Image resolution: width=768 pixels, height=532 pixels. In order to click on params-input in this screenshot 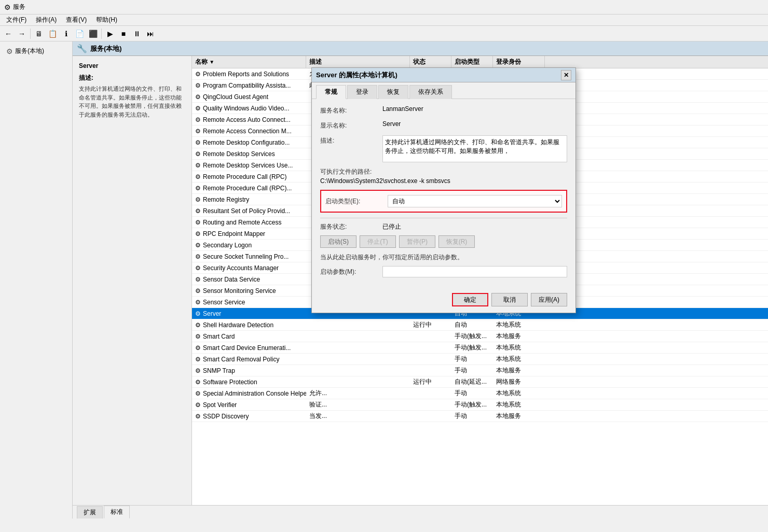, I will do `click(475, 272)`.